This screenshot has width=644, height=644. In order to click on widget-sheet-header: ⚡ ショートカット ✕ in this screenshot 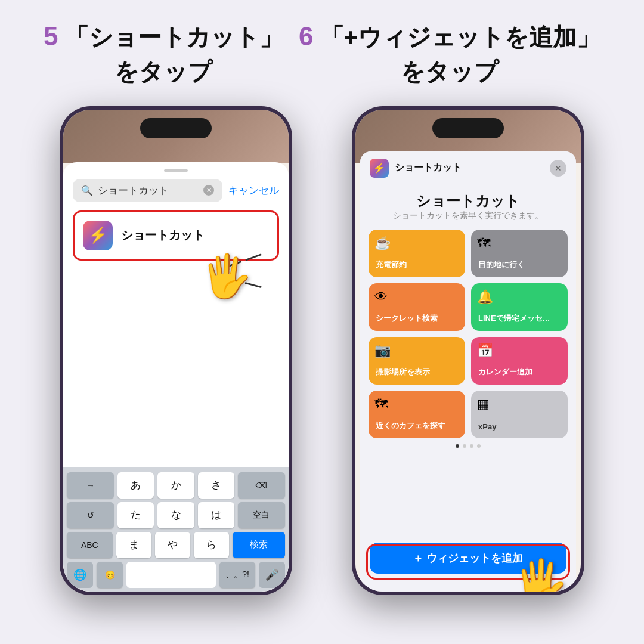, I will do `click(468, 168)`.